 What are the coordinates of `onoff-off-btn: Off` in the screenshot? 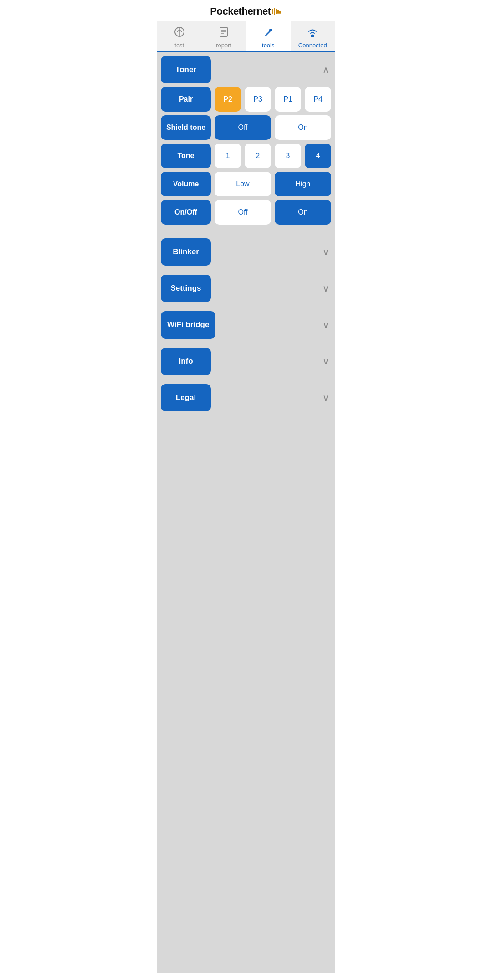 It's located at (243, 212).